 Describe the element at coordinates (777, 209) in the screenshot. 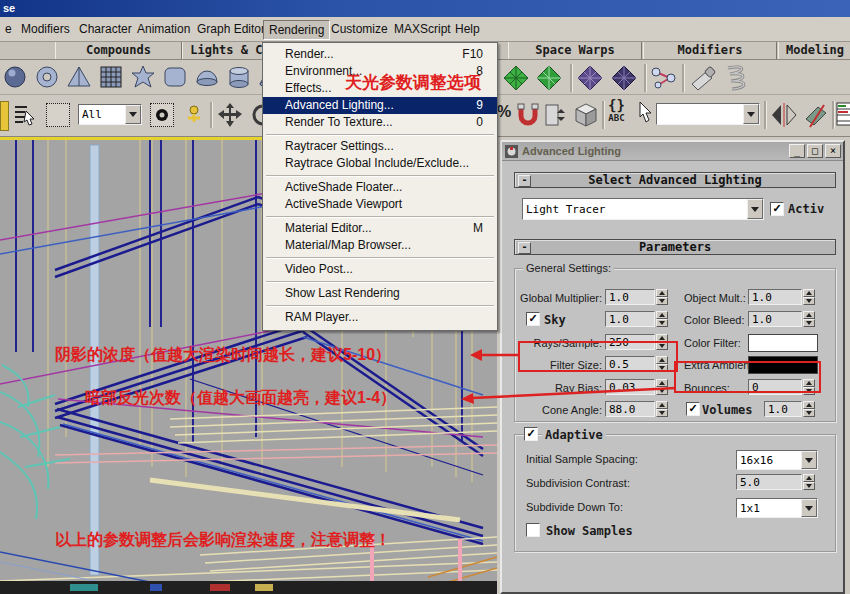

I see `active-checkbox: ✓` at that location.